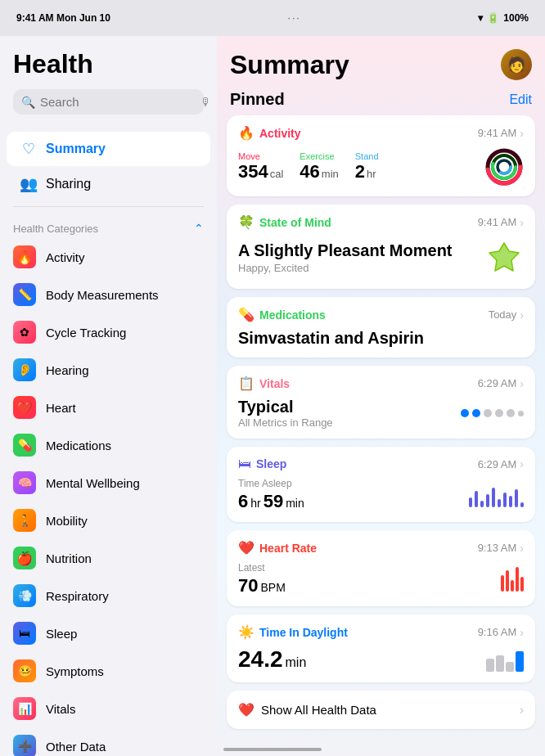  I want to click on sleep-card: 🛏 Sleep 6:29 AM › Time Asleep 6 hr 59 mi…, so click(381, 484).